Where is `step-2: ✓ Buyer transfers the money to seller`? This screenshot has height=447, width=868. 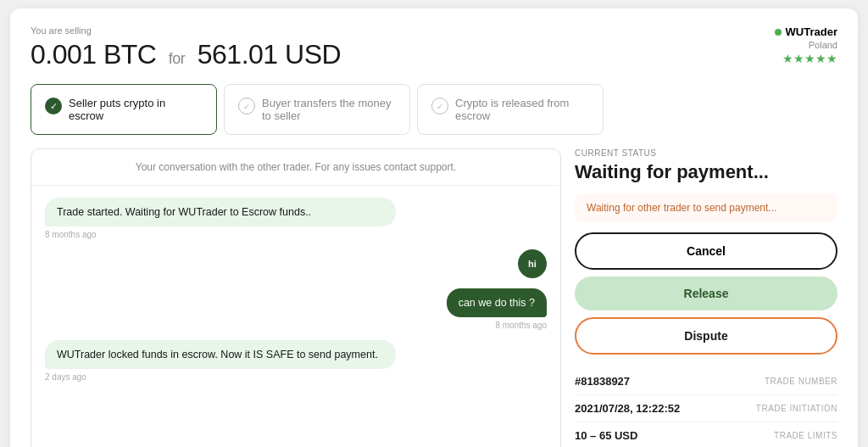
step-2: ✓ Buyer transfers the money to seller is located at coordinates (317, 109).